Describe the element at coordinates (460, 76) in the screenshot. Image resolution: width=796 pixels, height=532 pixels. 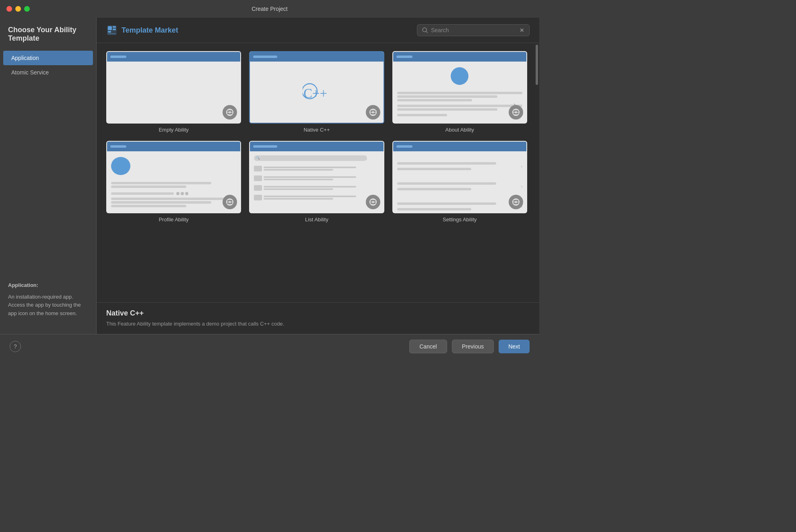
I see `about-circle` at that location.